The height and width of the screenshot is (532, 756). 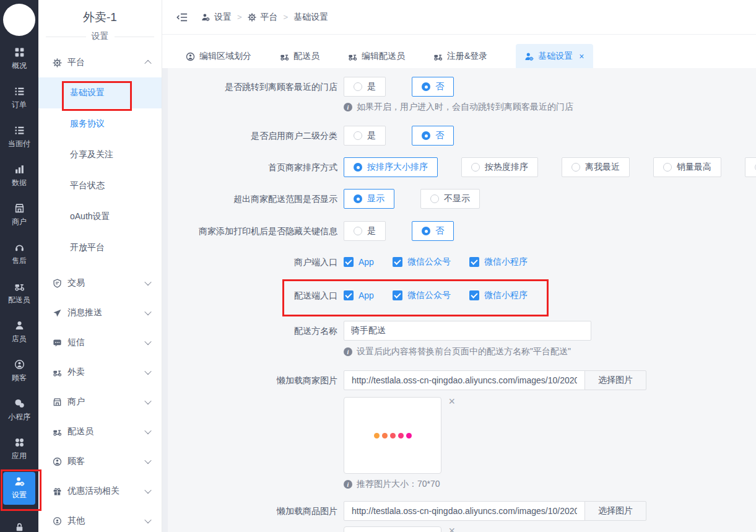 What do you see at coordinates (20, 248) in the screenshot?
I see `headset-icon` at bounding box center [20, 248].